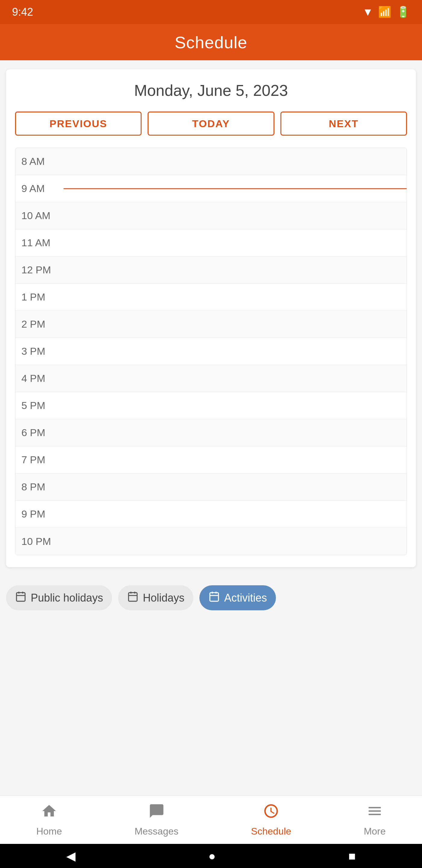 This screenshot has width=422, height=868. Describe the element at coordinates (238, 598) in the screenshot. I see `filter-chip-activities: Activities` at that location.